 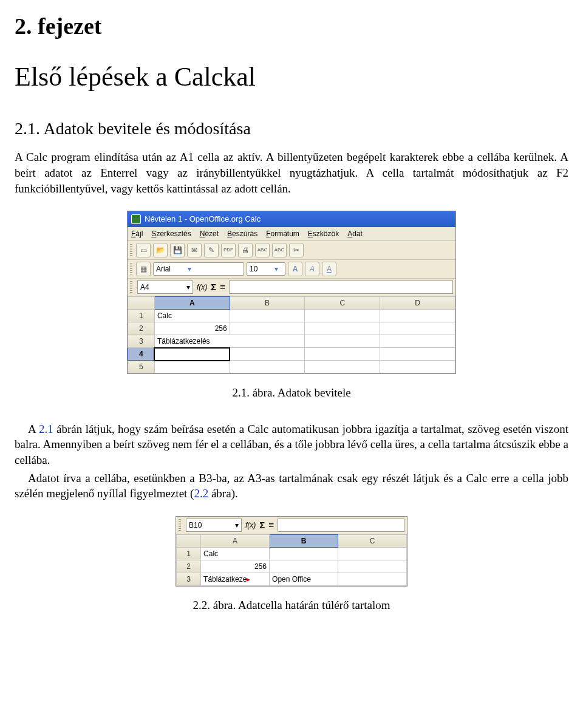 I want to click on name-box: A4 ▾, so click(x=165, y=287).